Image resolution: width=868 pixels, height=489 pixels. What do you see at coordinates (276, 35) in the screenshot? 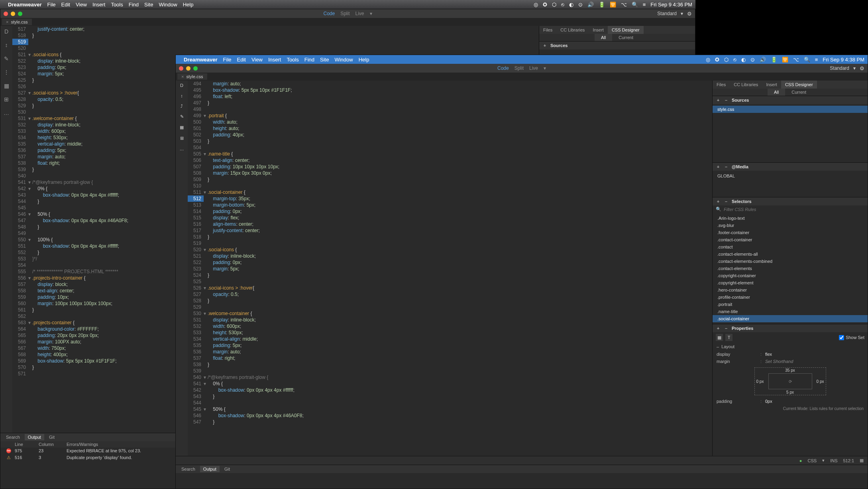
I see `code-line: 518 }` at bounding box center [276, 35].